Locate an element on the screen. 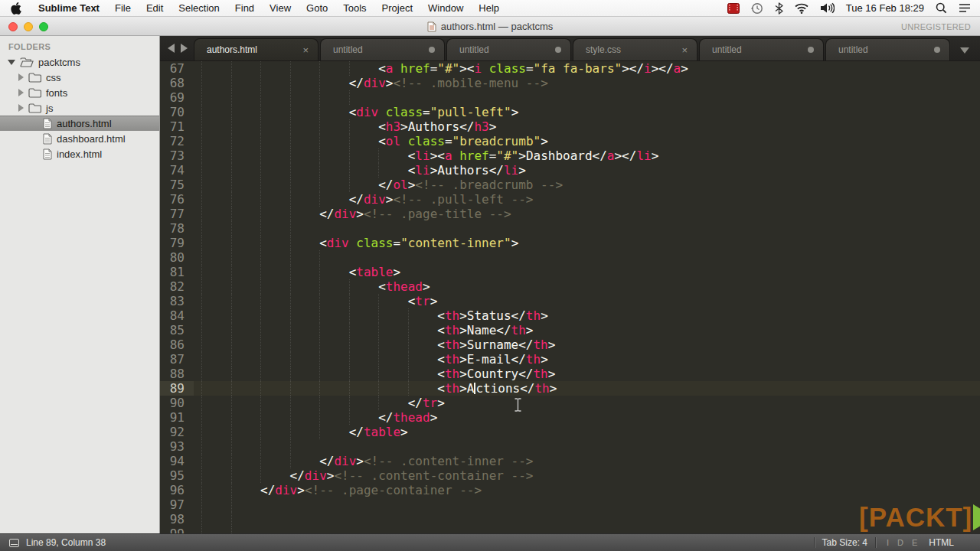  panel-toggle-icon is located at coordinates (14, 543).